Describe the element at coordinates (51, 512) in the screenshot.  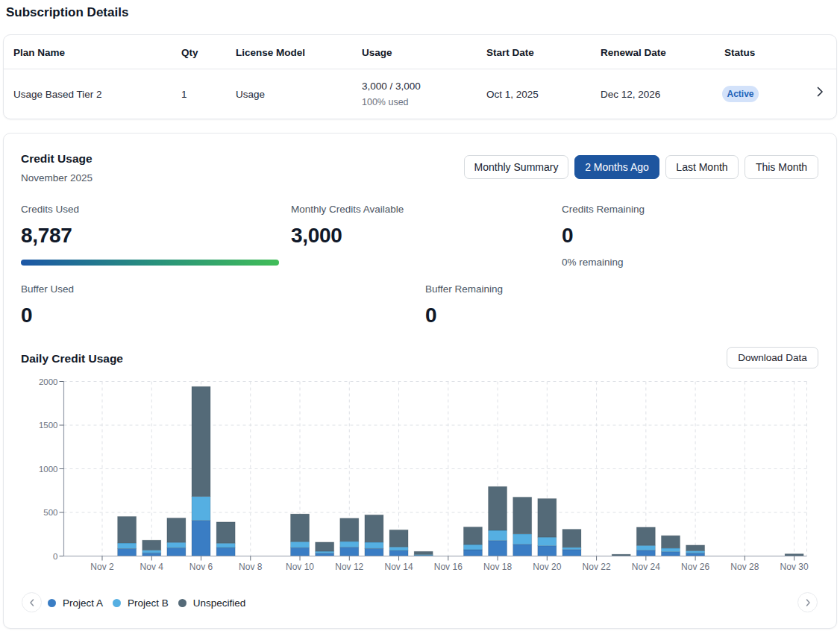
I see `svg-text: 500` at that location.